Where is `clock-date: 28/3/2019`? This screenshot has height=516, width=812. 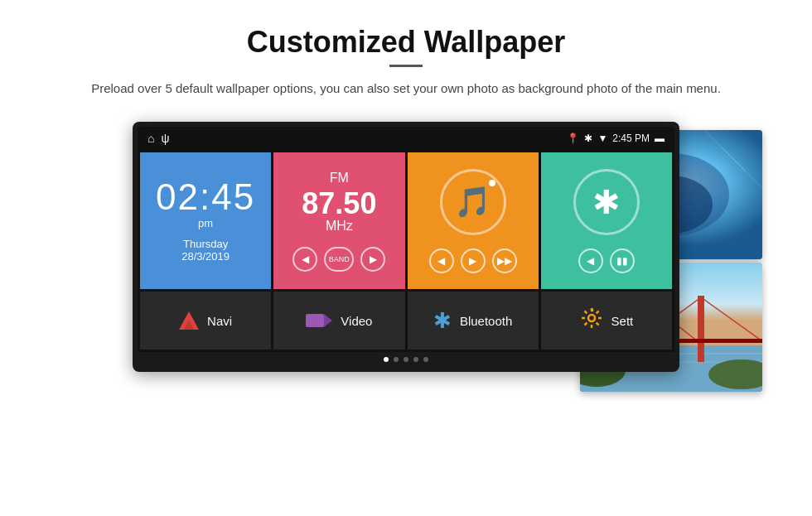
clock-date: 28/3/2019 is located at coordinates (205, 257).